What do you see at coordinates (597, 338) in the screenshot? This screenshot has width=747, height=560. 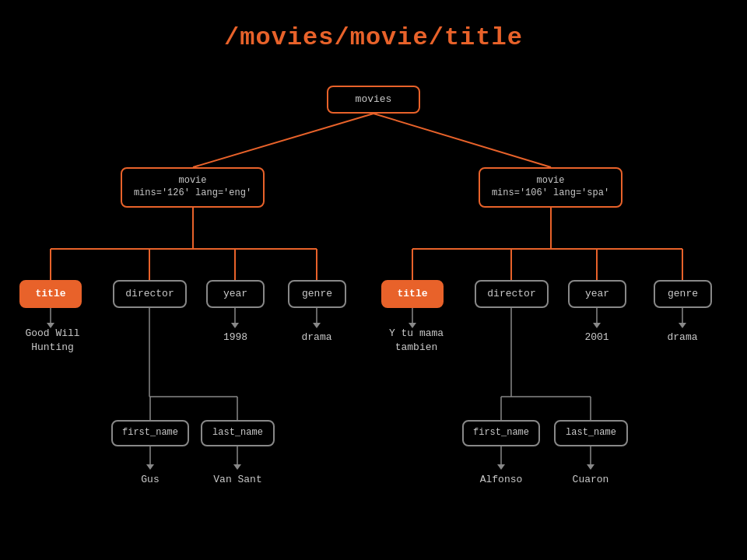 I see `value-year-right: 2001` at bounding box center [597, 338].